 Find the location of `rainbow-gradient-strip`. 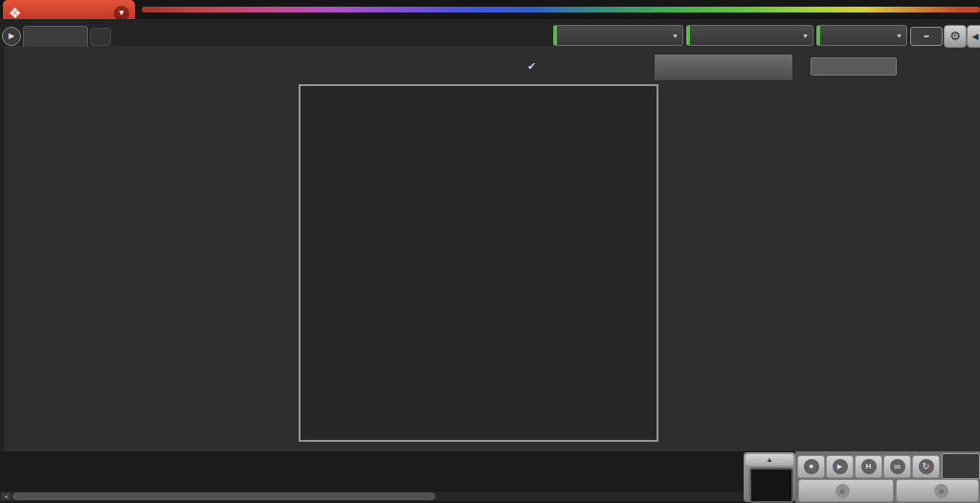

rainbow-gradient-strip is located at coordinates (561, 10).